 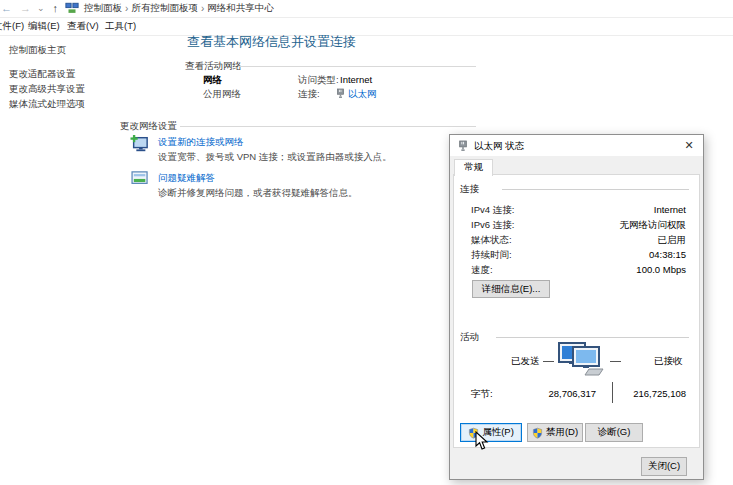 What do you see at coordinates (72, 8) in the screenshot?
I see `network-sharing-center-icon` at bounding box center [72, 8].